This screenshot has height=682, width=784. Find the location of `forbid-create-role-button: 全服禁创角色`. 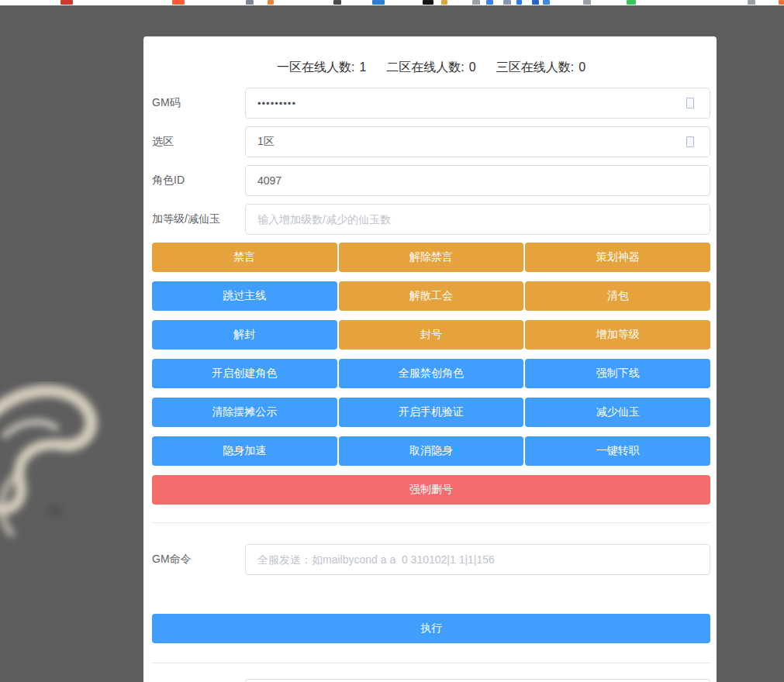

forbid-create-role-button: 全服禁创角色 is located at coordinates (431, 374).